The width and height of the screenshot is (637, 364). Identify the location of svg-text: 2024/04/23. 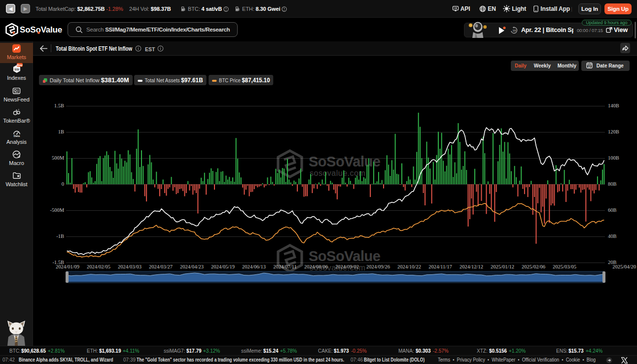
(192, 267).